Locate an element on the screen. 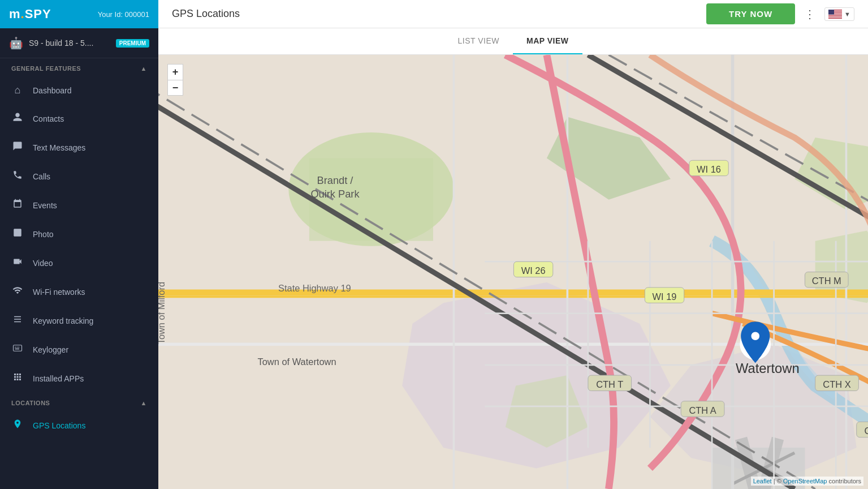 This screenshot has height=489, width=868. contacts-icon is located at coordinates (18, 119).